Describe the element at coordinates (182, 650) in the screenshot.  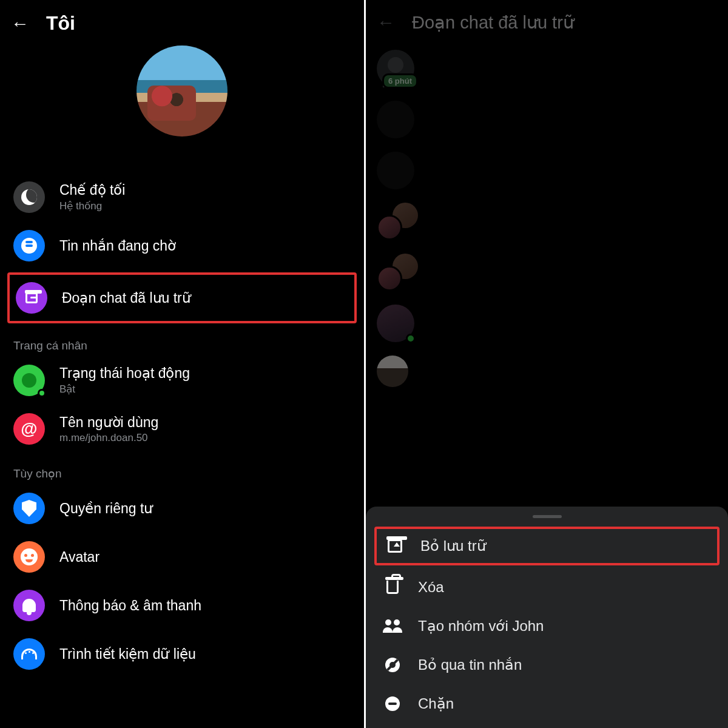
I see `data-saver-row: Trình tiết kiệm dữ liệu` at that location.